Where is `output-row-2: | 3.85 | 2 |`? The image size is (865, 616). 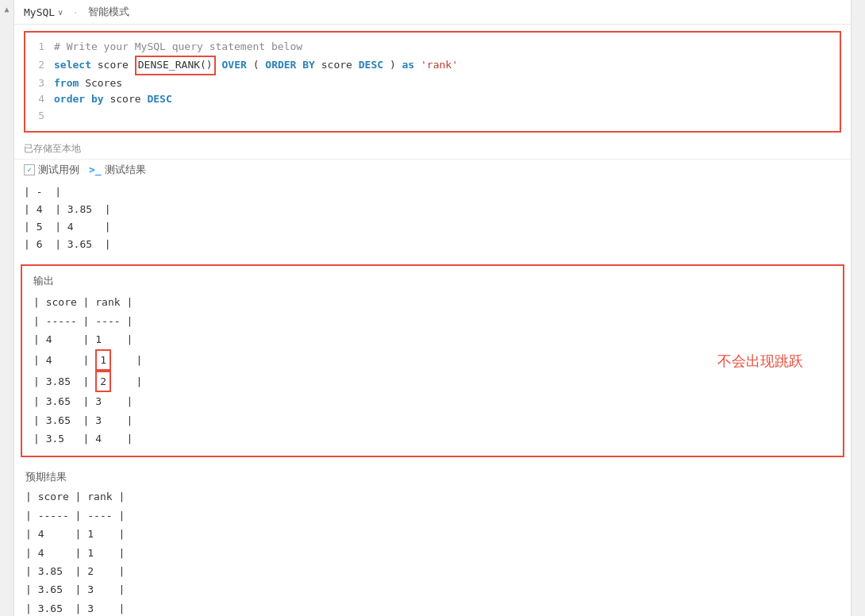
output-row-2: | 3.85 | 2 | is located at coordinates (432, 381).